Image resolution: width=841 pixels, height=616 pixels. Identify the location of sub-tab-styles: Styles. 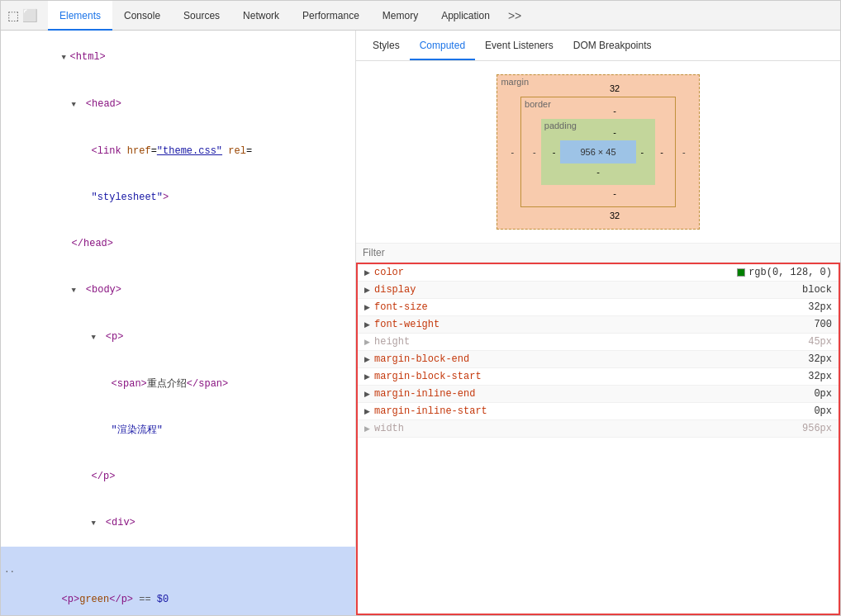
(387, 45).